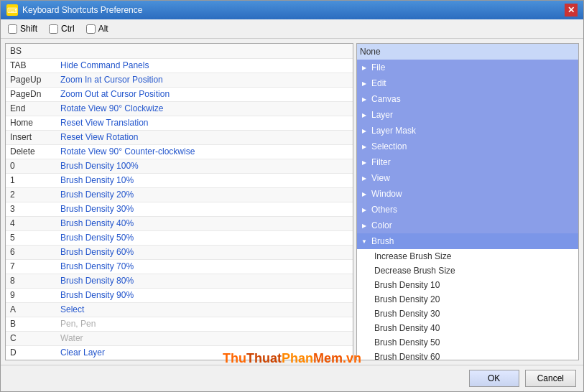 This screenshot has height=392, width=584. What do you see at coordinates (31, 151) in the screenshot?
I see `shortcut-key: Delete` at bounding box center [31, 151].